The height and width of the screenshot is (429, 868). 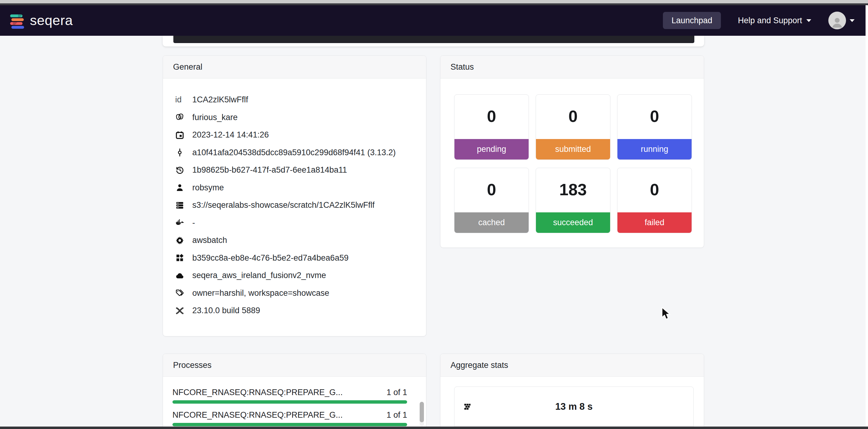 What do you see at coordinates (775, 21) in the screenshot?
I see `help-and-support-menu: Help and Support` at bounding box center [775, 21].